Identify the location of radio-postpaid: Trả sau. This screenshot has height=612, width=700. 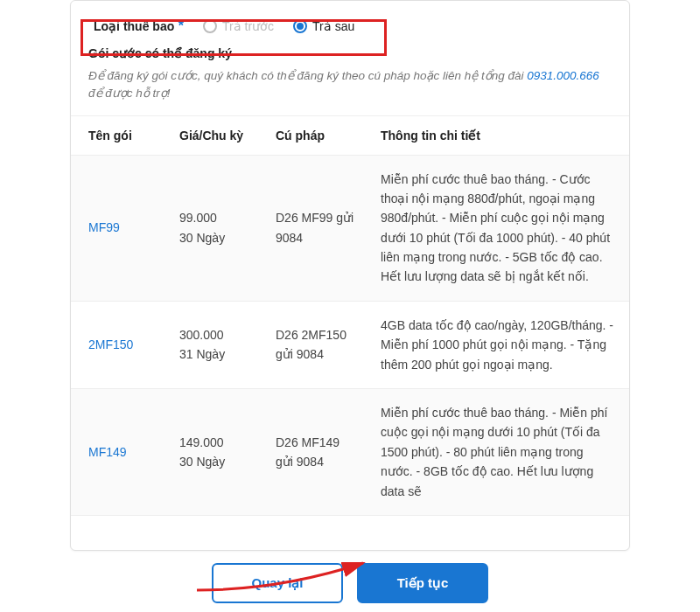
(324, 26).